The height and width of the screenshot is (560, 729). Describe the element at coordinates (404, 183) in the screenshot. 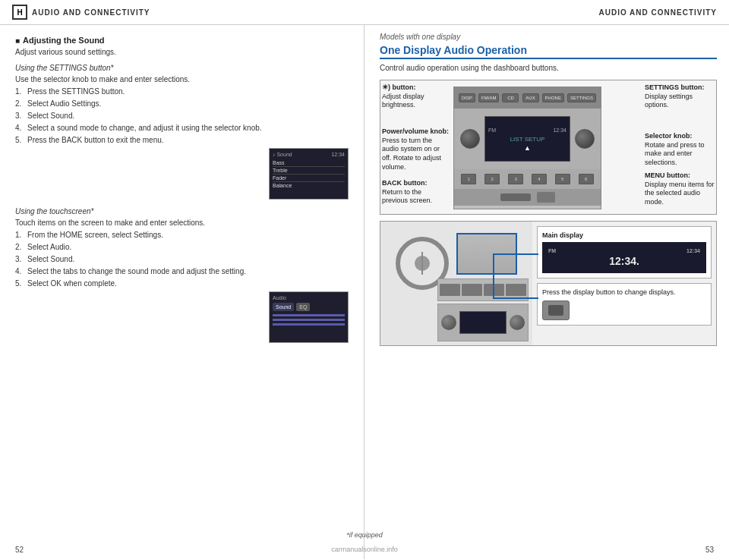

I see `callout-back-label: BACK button:` at that location.